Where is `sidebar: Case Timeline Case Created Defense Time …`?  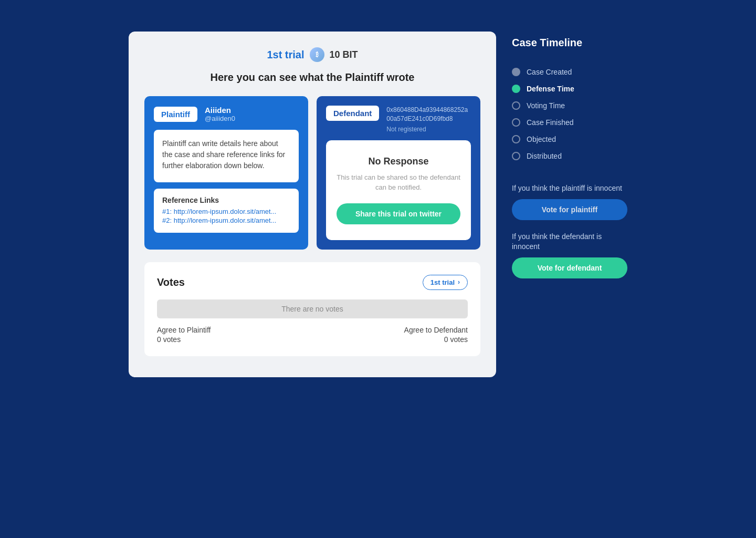
sidebar: Case Timeline Case Created Defense Time … is located at coordinates (570, 204).